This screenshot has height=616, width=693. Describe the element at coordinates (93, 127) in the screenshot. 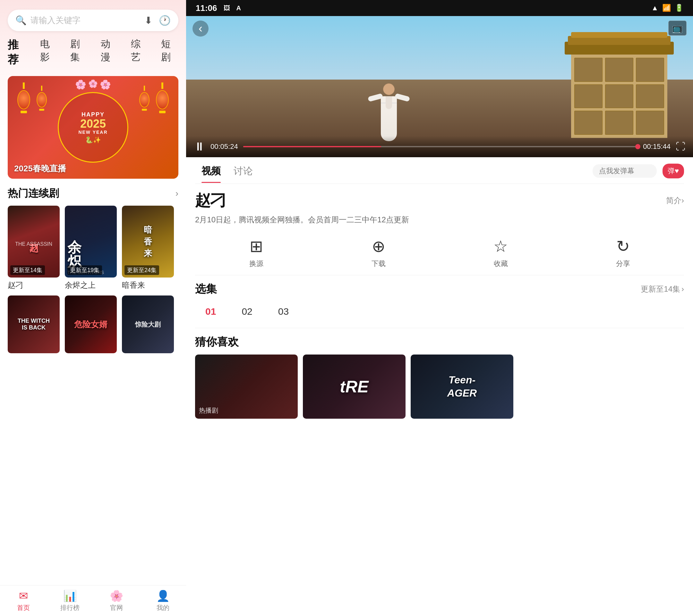

I see `banner: 🌸 🌸 🌸 HAPPY 2025 NEW YEAR 🐍✨ 2025春晚直播` at that location.